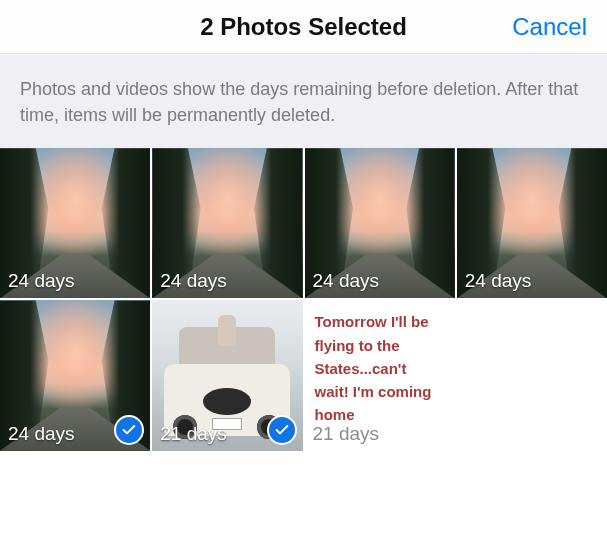 This screenshot has height=550, width=607. I want to click on photo-thumbnail: 21 days, so click(227, 375).